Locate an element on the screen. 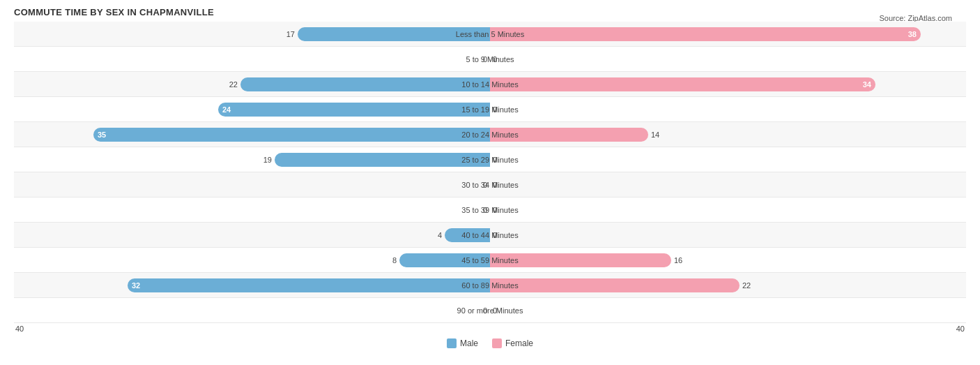 The width and height of the screenshot is (980, 365). right-half: 14 is located at coordinates (728, 134).